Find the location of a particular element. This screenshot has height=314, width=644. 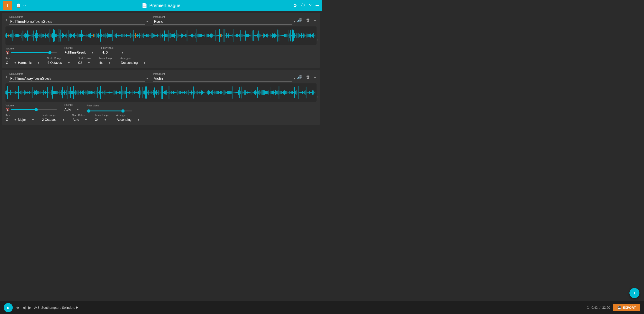

track2-drag-handle: ⠿ is located at coordinates (318, 97).